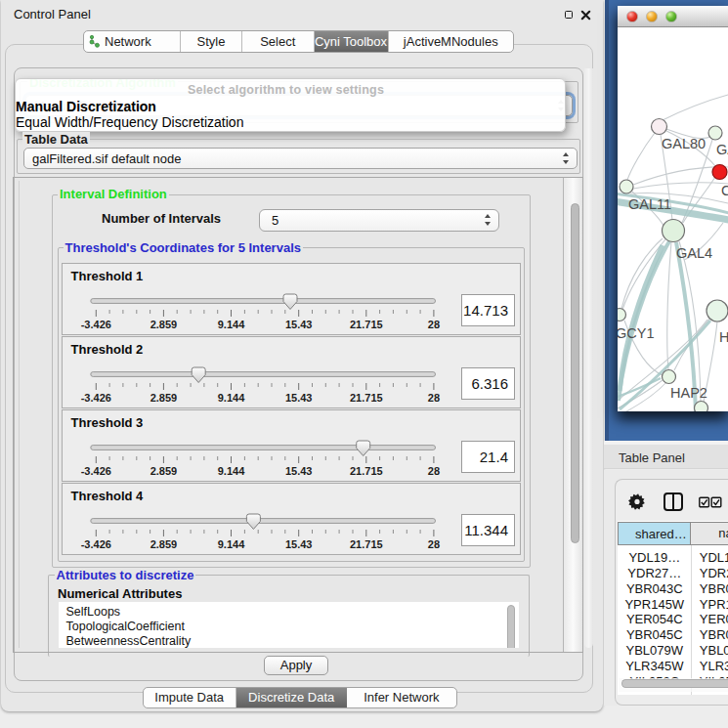 The image size is (728, 728). Describe the element at coordinates (722, 150) in the screenshot. I see `svg-text: GA` at that location.